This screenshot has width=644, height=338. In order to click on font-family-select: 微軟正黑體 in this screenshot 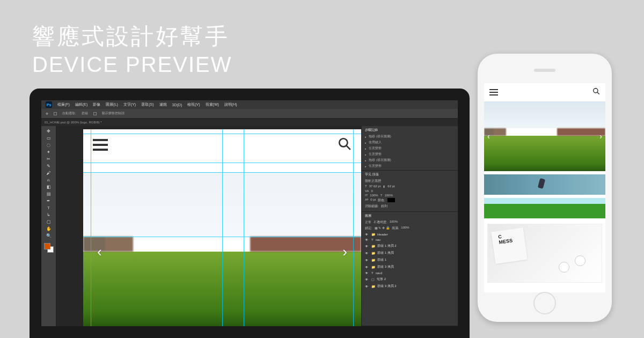, I will do `click(373, 181)`.